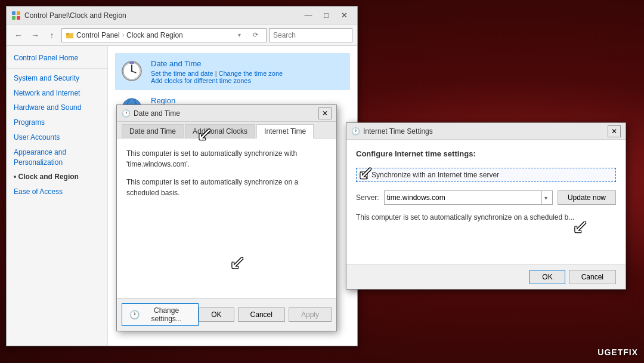 The image size is (644, 363). I want to click on datetime-title: Date and Time, so click(217, 63).